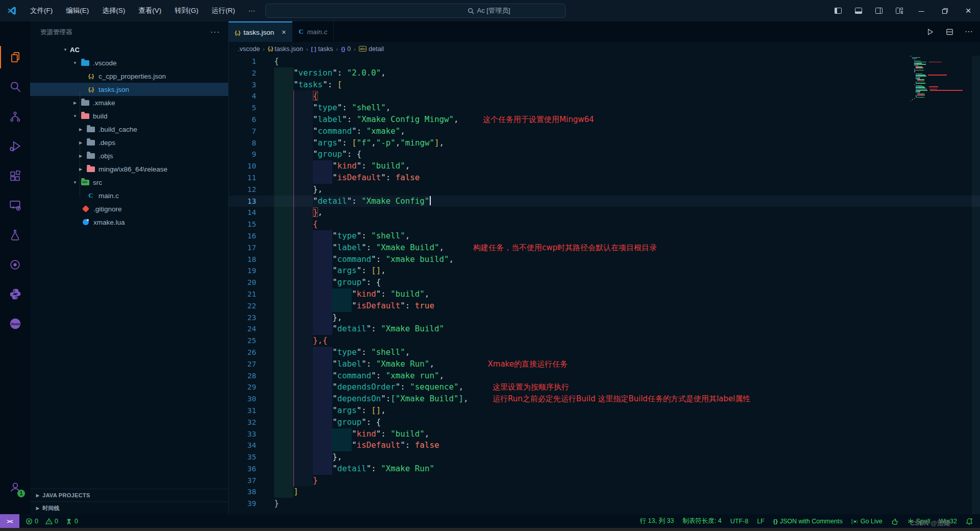  Describe the element at coordinates (129, 169) in the screenshot. I see `tree-item-mingw-x86-64-release: ▶mingw\x86_64\release` at that location.